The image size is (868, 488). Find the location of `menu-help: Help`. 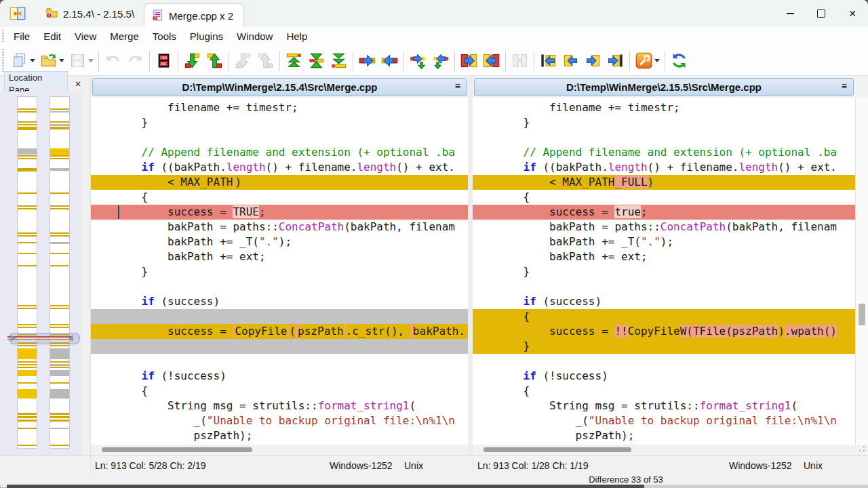

menu-help: Help is located at coordinates (297, 37).